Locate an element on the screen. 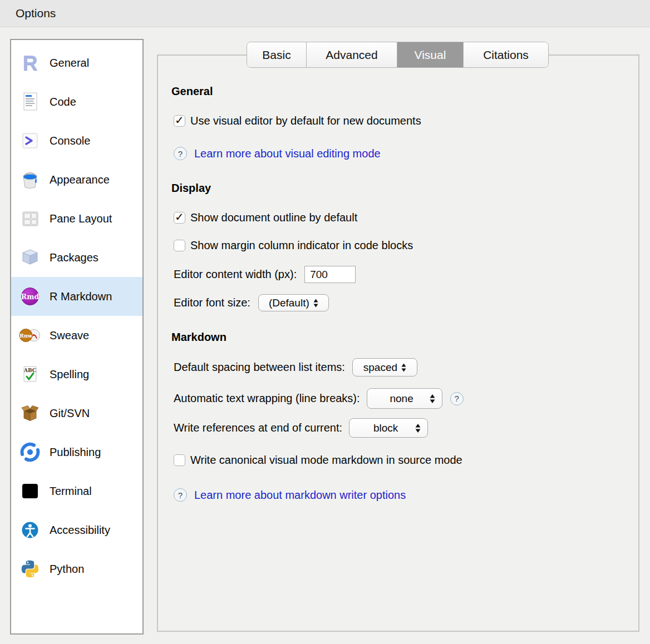 The image size is (650, 644). rnw-pdf-icon: Rnw is located at coordinates (30, 335).